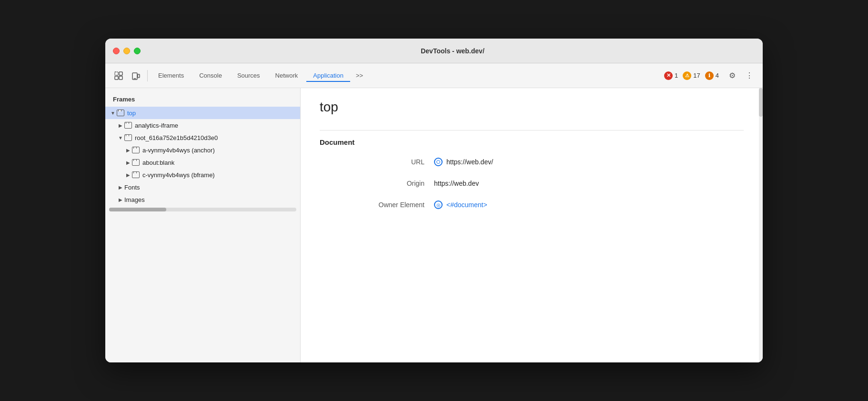  What do you see at coordinates (156, 126) in the screenshot?
I see `sidebar-item-label-analytics: analytics-iframe` at bounding box center [156, 126].